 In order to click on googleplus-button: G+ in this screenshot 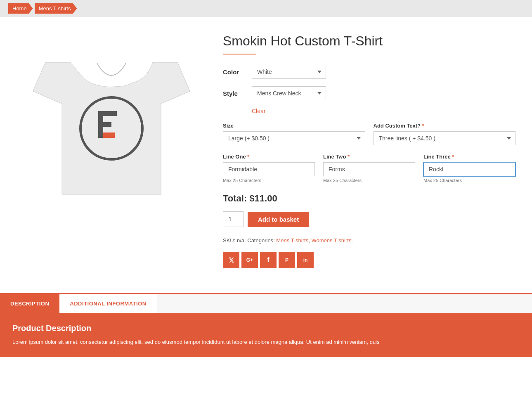, I will do `click(250, 260)`.